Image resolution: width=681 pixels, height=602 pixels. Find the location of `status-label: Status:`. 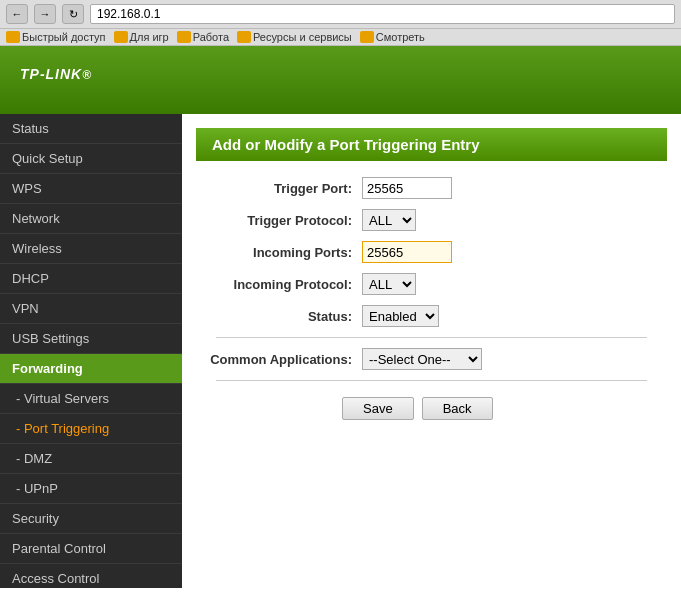

status-label: Status: is located at coordinates (282, 316).